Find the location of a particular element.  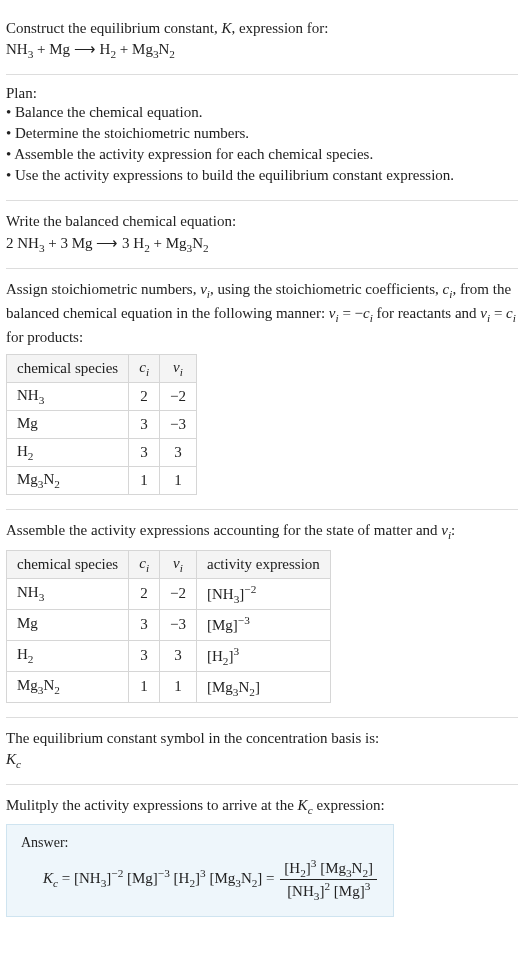

eq: = is located at coordinates (270, 878).